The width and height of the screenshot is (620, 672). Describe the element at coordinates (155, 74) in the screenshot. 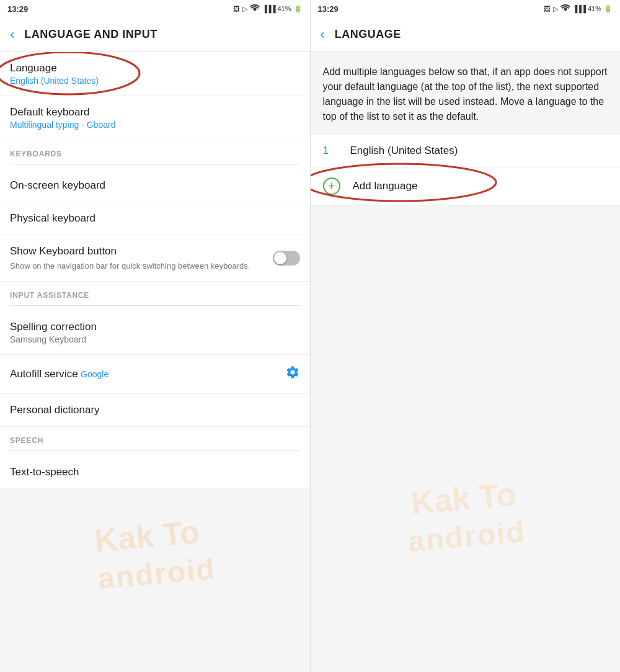

I see `language-item-wrapper: Language English (United States)` at that location.